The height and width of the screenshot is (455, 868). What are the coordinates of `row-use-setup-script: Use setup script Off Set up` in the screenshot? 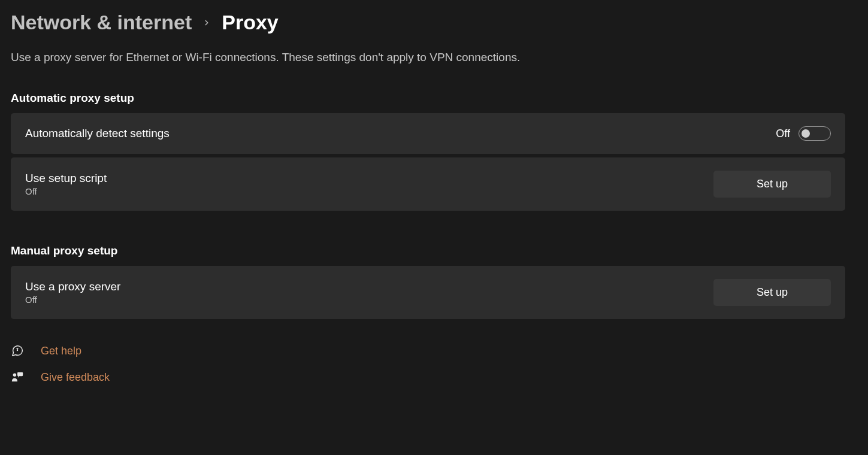 It's located at (428, 184).